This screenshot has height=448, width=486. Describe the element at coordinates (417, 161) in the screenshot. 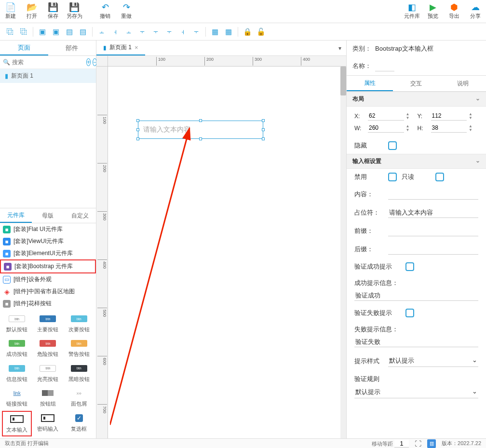

I see `section-input-config: 输入框设置⌄` at that location.